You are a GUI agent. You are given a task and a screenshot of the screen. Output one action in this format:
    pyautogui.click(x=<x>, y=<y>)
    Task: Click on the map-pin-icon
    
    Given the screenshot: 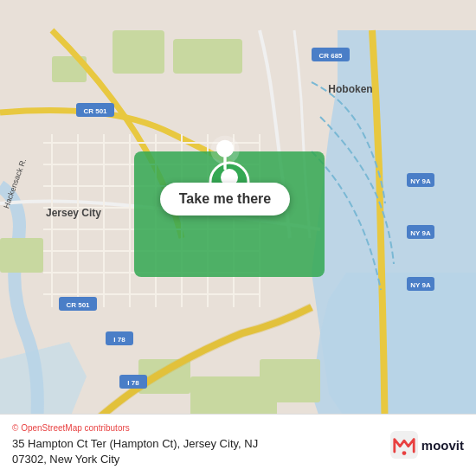 What is the action you would take?
    pyautogui.click(x=225, y=156)
    